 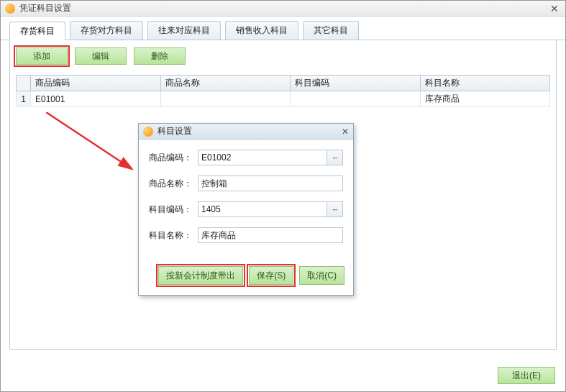 What do you see at coordinates (37, 31) in the screenshot?
I see `tab-inventory-subject: 存货科目` at bounding box center [37, 31].